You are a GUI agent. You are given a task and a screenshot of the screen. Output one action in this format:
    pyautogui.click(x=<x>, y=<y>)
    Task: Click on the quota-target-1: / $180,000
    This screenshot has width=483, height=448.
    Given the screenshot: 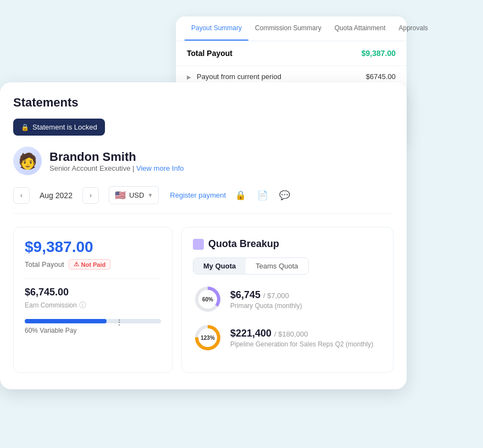 What is the action you would take?
    pyautogui.click(x=291, y=334)
    